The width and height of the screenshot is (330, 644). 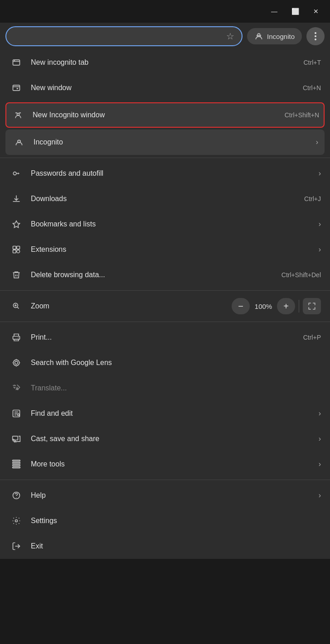 What do you see at coordinates (286, 306) in the screenshot?
I see `zoom-in-button: +` at bounding box center [286, 306].